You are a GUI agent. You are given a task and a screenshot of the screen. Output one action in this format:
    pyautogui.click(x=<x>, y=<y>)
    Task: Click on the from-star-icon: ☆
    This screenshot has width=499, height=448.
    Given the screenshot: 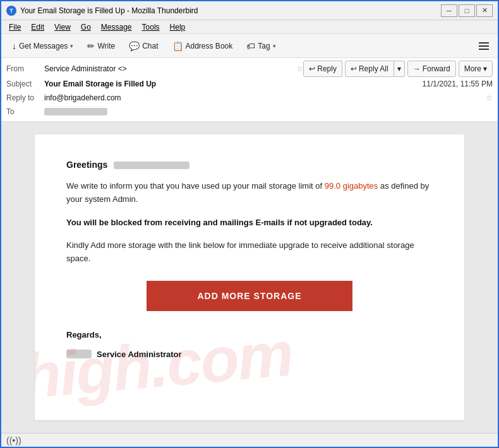 What is the action you would take?
    pyautogui.click(x=299, y=69)
    